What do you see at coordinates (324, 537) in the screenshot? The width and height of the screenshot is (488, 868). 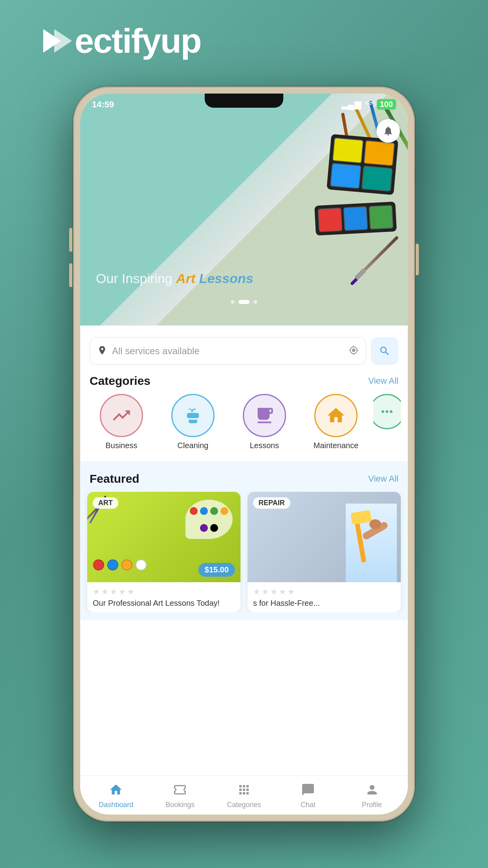 I see `card-repair-image: REPAIR` at bounding box center [324, 537].